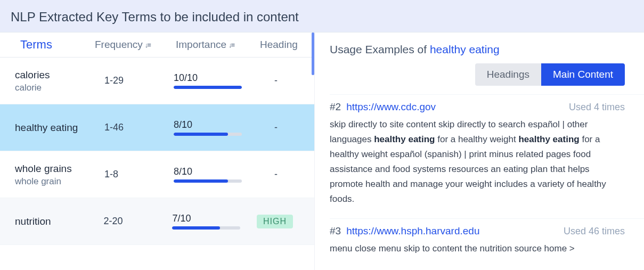 The height and width of the screenshot is (270, 644). Describe the element at coordinates (391, 107) in the screenshot. I see `example-url-link: https://www.cdc.gov` at that location.